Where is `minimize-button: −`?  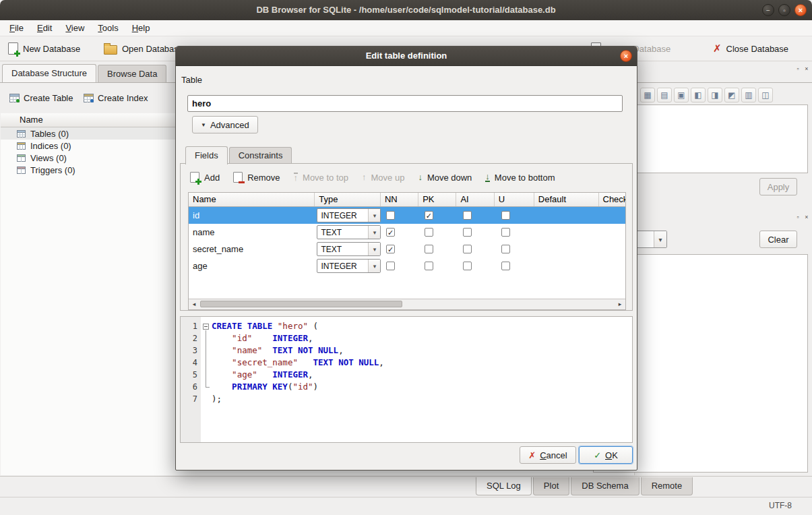 minimize-button: − is located at coordinates (768, 10).